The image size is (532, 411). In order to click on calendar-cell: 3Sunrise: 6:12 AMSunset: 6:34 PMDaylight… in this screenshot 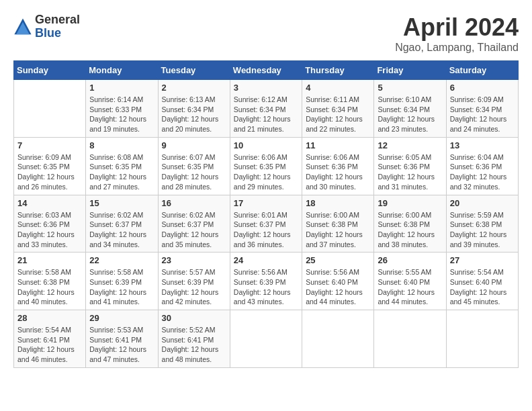, I will do `click(266, 109)`.